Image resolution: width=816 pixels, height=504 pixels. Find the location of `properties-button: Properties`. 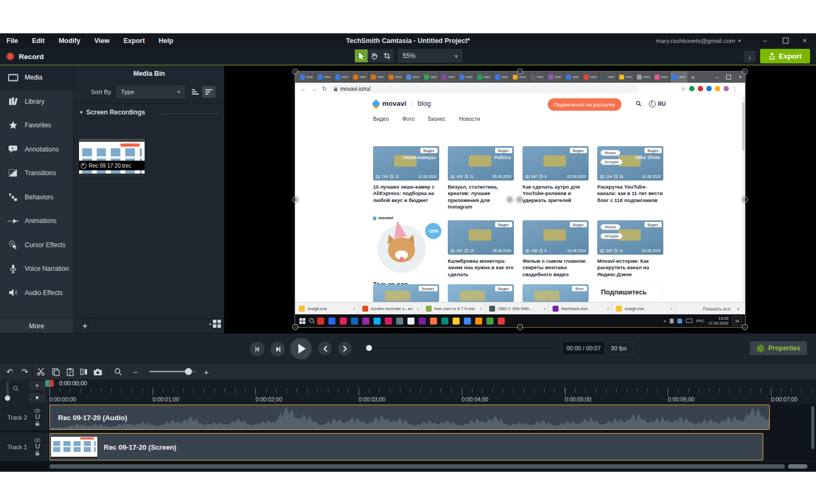

properties-button: Properties is located at coordinates (778, 348).